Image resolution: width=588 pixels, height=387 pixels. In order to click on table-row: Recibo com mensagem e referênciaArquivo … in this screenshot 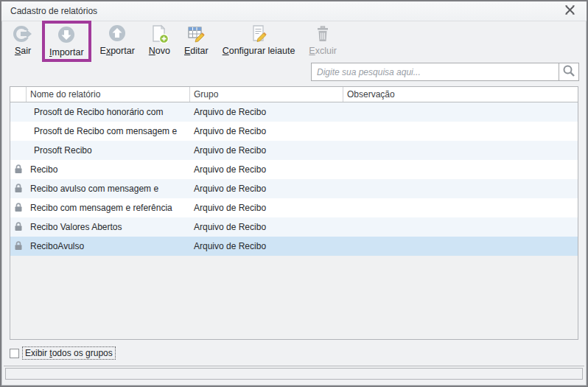, I will do `click(294, 208)`.